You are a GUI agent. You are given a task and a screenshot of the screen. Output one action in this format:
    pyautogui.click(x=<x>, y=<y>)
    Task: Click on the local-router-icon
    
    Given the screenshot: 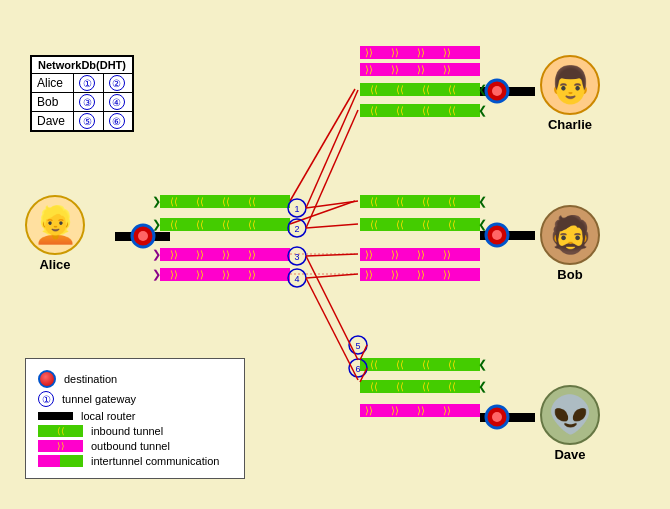 What is the action you would take?
    pyautogui.click(x=56, y=416)
    